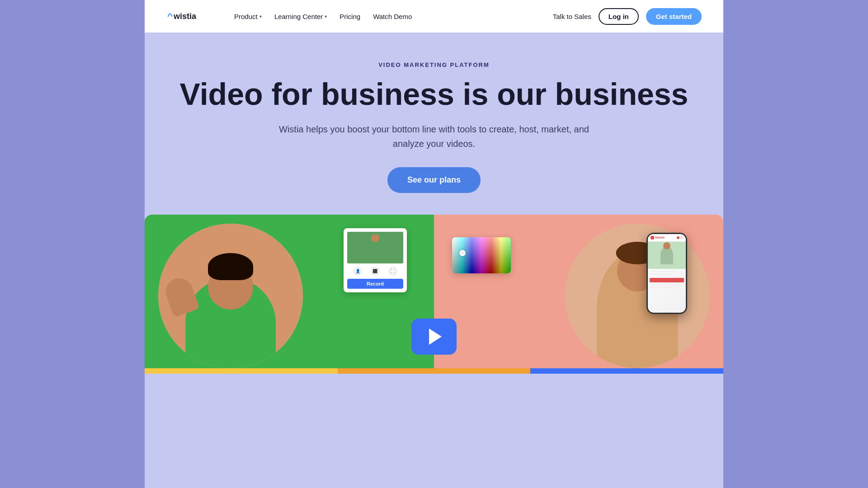 This screenshot has width=868, height=488. I want to click on record-icon-stop: ⬛, so click(375, 271).